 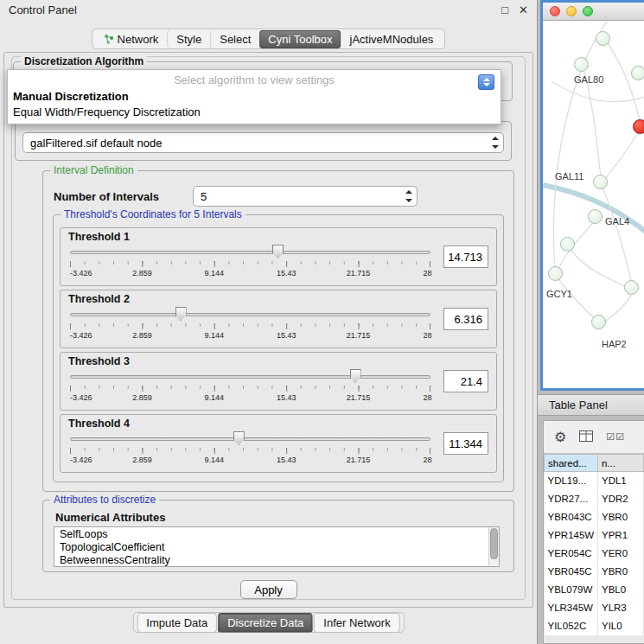 What do you see at coordinates (279, 534) in the screenshot?
I see `list-item: SelfLoops` at bounding box center [279, 534].